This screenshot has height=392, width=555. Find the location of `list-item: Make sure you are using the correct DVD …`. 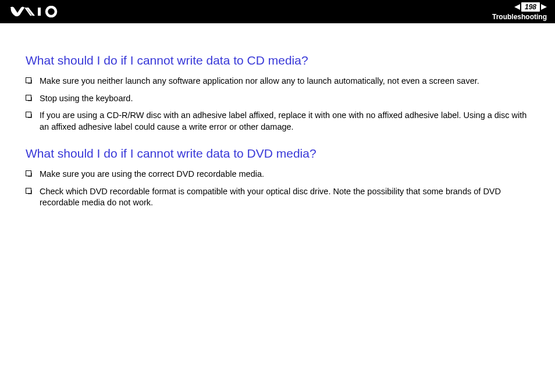

list-item: Make sure you are using the correct DVD … is located at coordinates (278, 174).